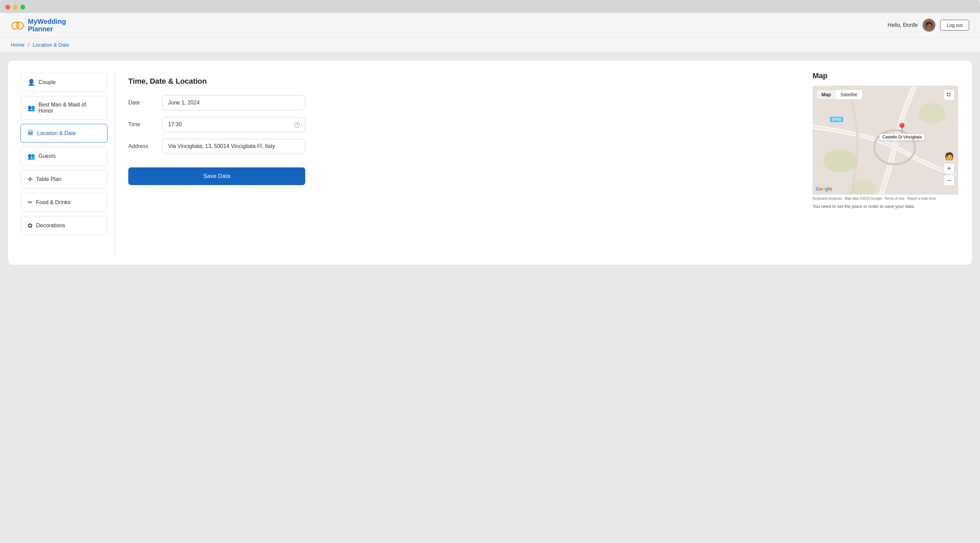 The image size is (980, 543). Describe the element at coordinates (949, 168) in the screenshot. I see `map-zoom-plus-button: +` at that location.